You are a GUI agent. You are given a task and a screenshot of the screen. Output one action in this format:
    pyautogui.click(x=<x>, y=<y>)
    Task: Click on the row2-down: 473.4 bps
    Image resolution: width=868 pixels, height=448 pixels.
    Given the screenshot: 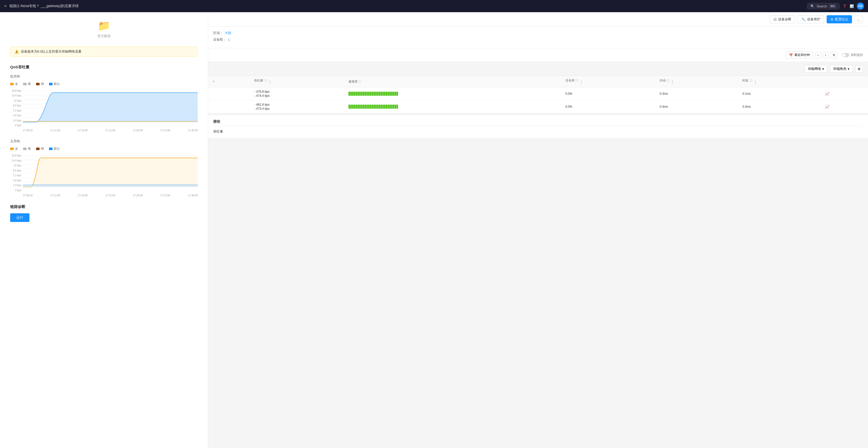 What is the action you would take?
    pyautogui.click(x=263, y=109)
    